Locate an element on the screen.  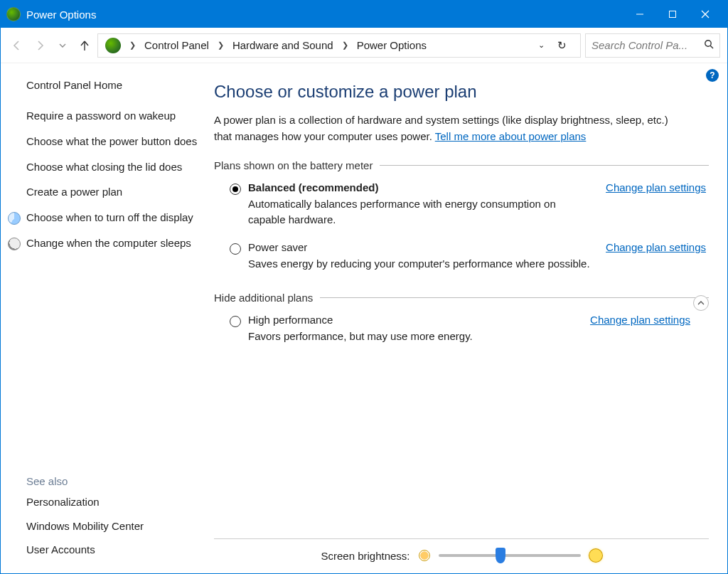
search-icon is located at coordinates (709, 46).